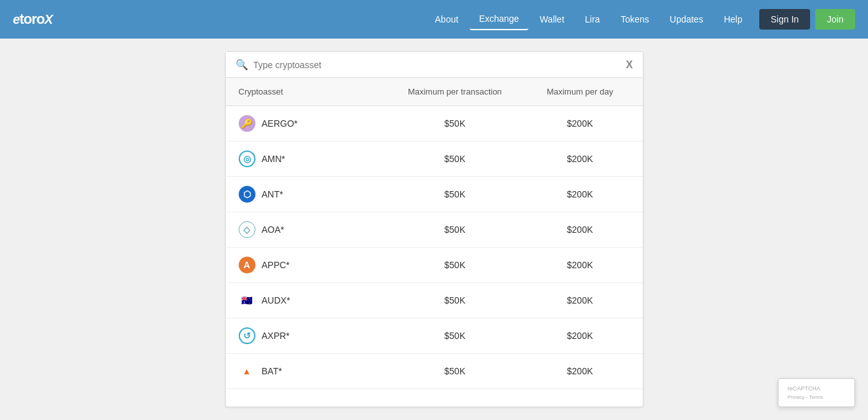  I want to click on table-row: ◇ AOA* $50K $200K, so click(434, 230).